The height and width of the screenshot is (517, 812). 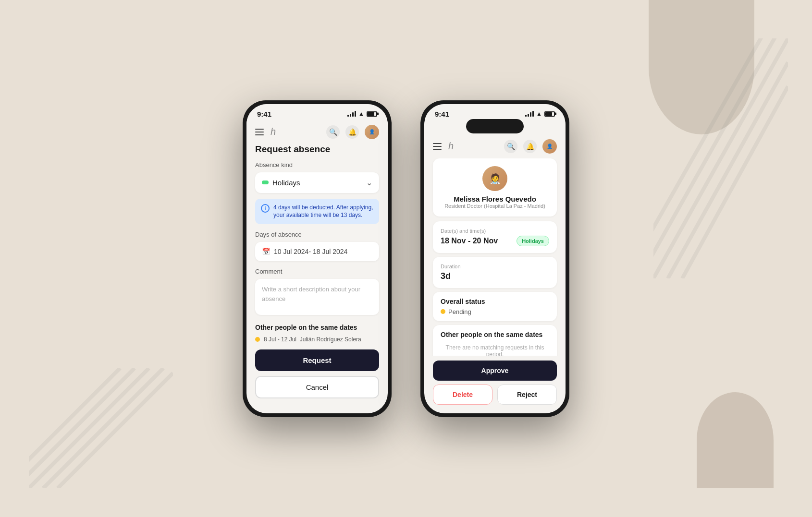 What do you see at coordinates (495, 187) in the screenshot?
I see `profile-card: 🧑‍⚕️ Melissa Flores Quevedo Resident Doc…` at bounding box center [495, 187].